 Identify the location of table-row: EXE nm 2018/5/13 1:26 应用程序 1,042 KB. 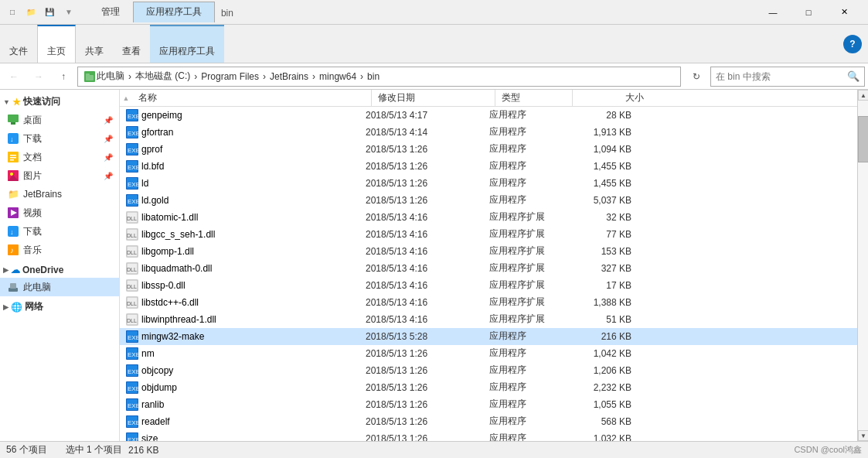
(488, 354).